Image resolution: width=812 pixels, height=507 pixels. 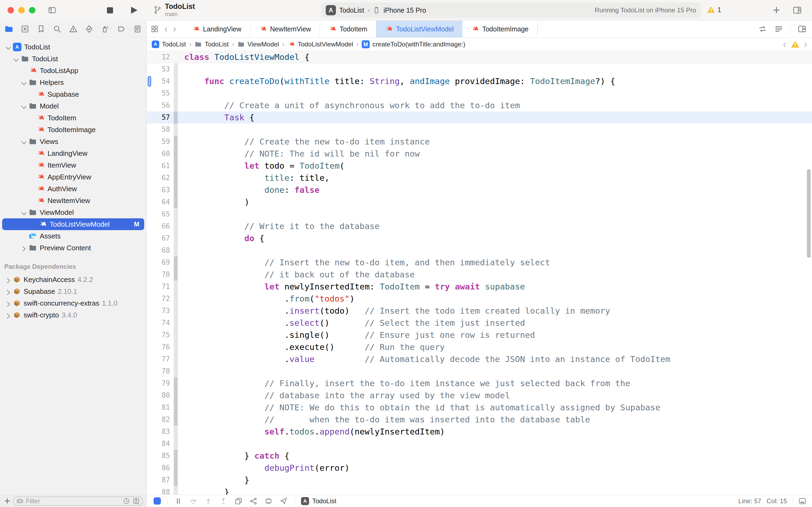 I want to click on code-line: 65, so click(x=479, y=214).